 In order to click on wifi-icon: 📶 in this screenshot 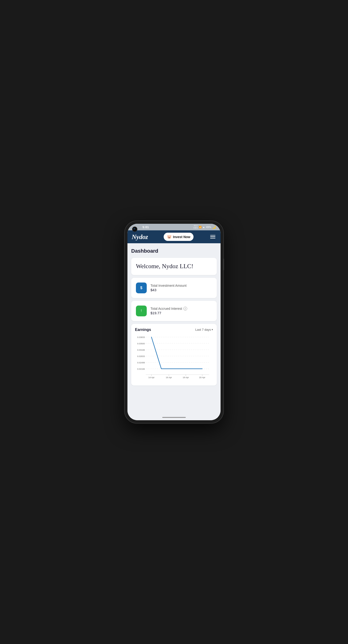, I will do `click(200, 227)`.